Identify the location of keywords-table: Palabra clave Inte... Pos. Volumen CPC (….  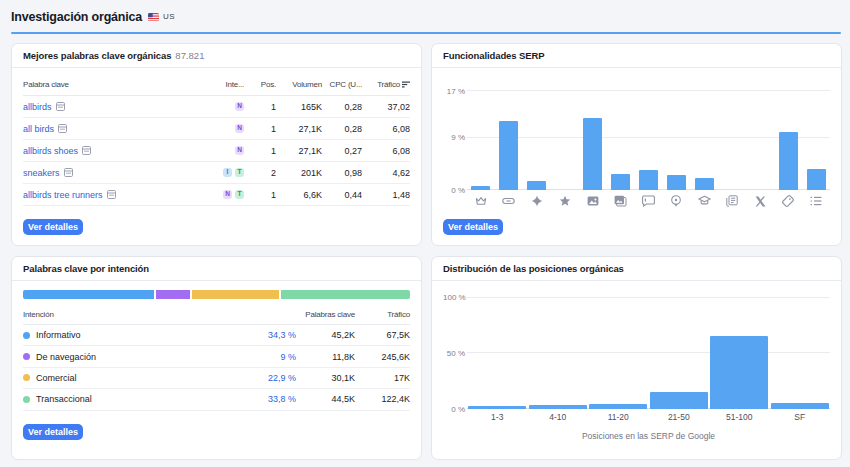
(216, 137).